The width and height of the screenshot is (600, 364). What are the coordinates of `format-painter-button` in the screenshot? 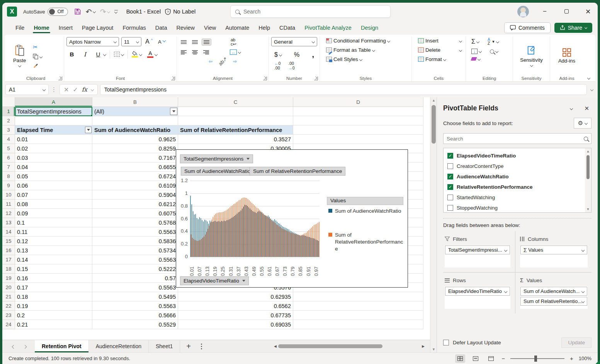 It's located at (37, 65).